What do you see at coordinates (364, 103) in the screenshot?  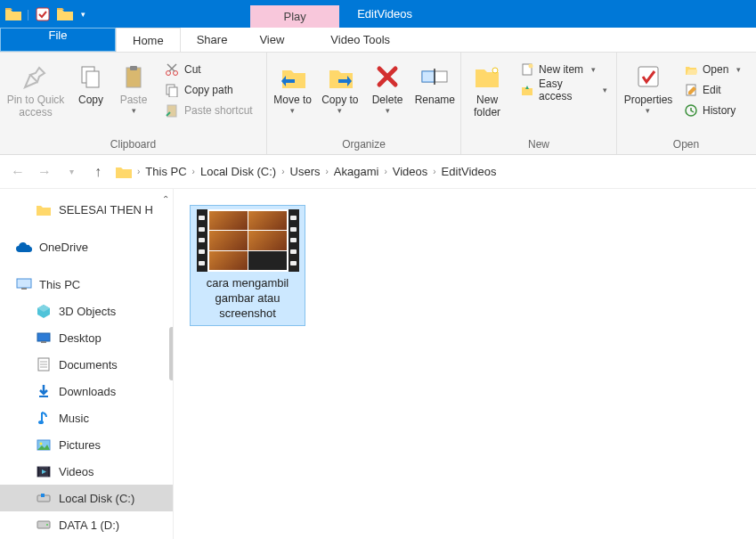 I see `group-organize: Move to Copy to Delete Rename O` at bounding box center [364, 103].